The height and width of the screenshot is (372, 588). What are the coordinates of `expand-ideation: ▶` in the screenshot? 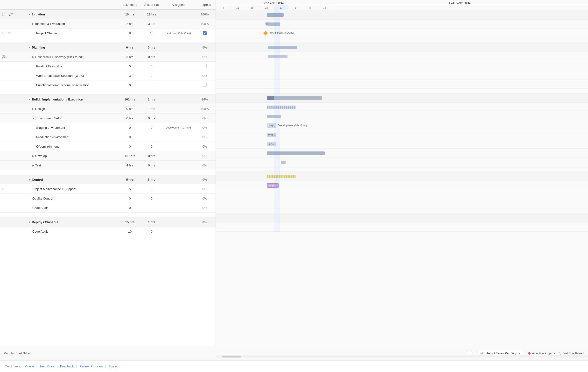 It's located at (33, 24).